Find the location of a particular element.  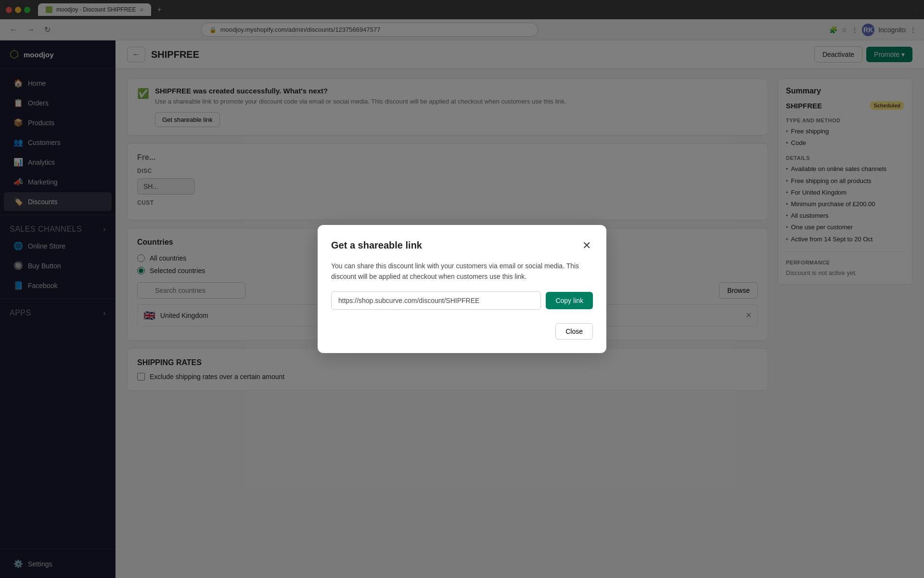

shareable-link-modal: Get a shareable link ✕ You can share thi… is located at coordinates (462, 289).